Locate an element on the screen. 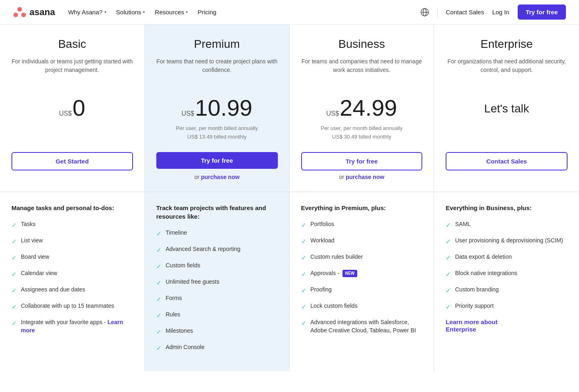  plan-business: Business For teams and companies that ne… is located at coordinates (362, 108).